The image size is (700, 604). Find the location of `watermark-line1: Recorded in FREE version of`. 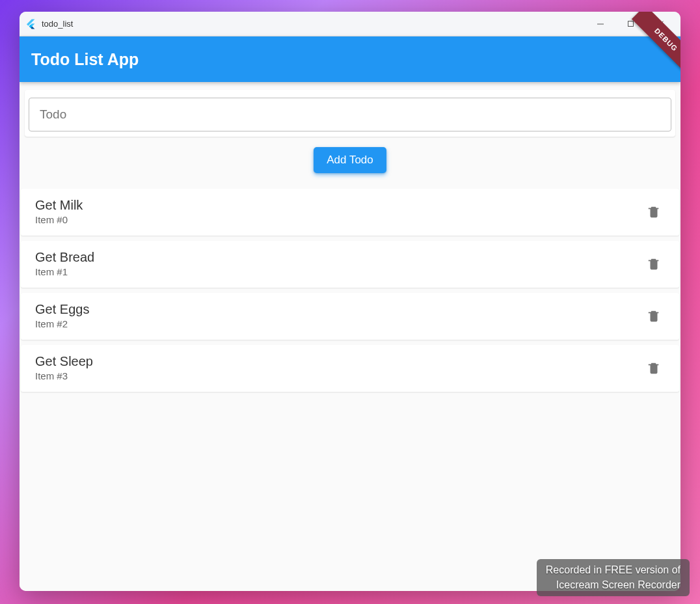

watermark-line1: Recorded in FREE version of is located at coordinates (613, 570).